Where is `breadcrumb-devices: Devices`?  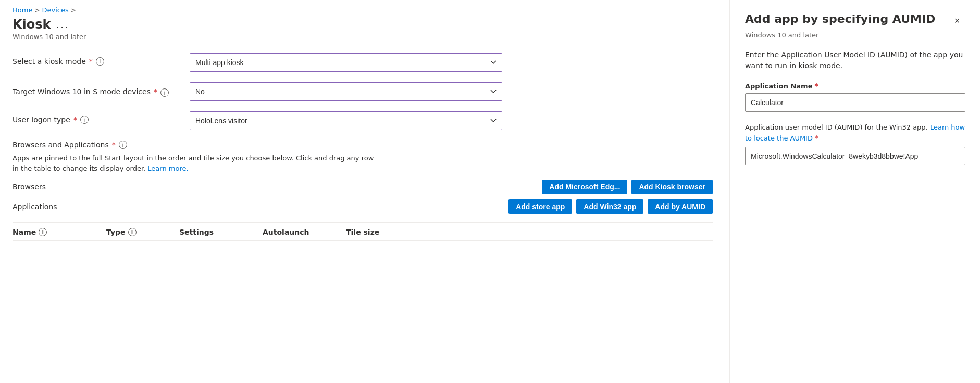
breadcrumb-devices: Devices is located at coordinates (55, 10).